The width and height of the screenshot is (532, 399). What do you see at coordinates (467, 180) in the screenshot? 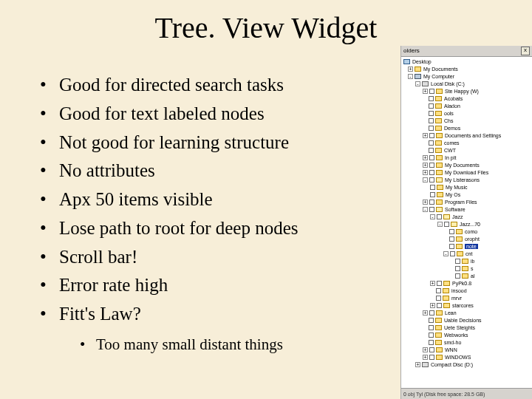
I see `tree-node: -My Listerasons` at bounding box center [467, 180].